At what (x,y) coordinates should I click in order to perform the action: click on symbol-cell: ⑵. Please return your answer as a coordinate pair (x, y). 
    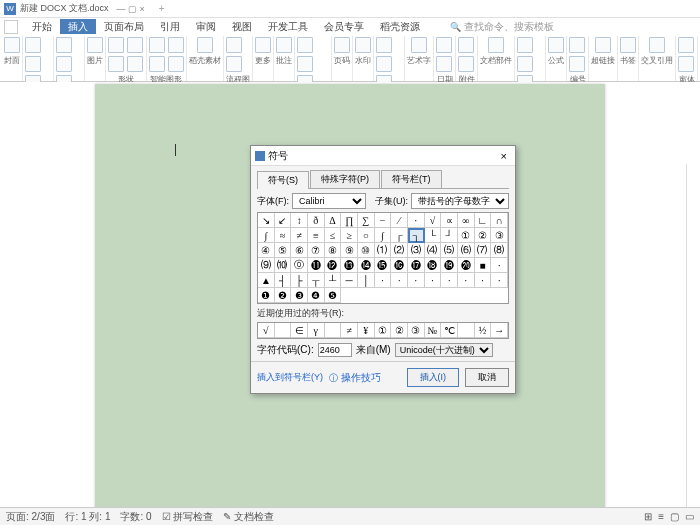
    Looking at the image, I should click on (400, 250).